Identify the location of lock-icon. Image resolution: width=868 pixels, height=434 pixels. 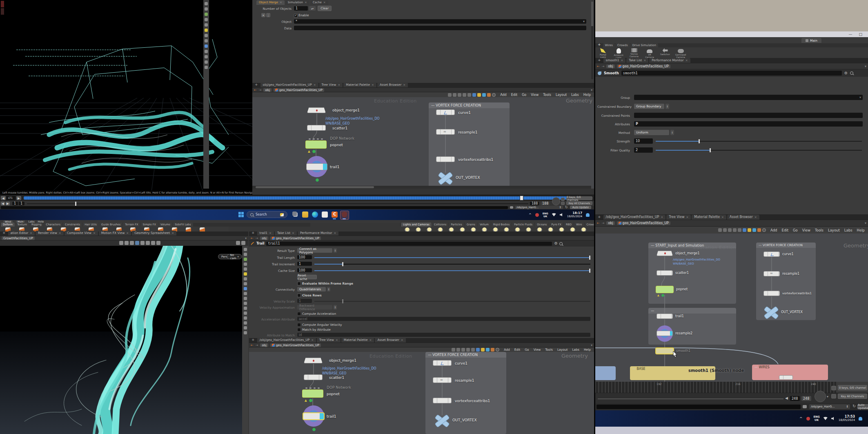
(243, 243).